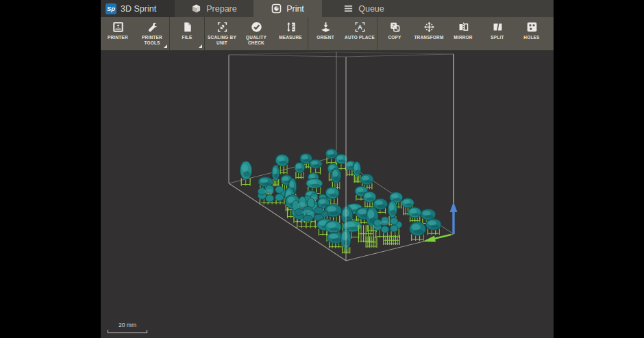 Image resolution: width=644 pixels, height=338 pixels. I want to click on toolbar-button-label: MEASURE, so click(290, 38).